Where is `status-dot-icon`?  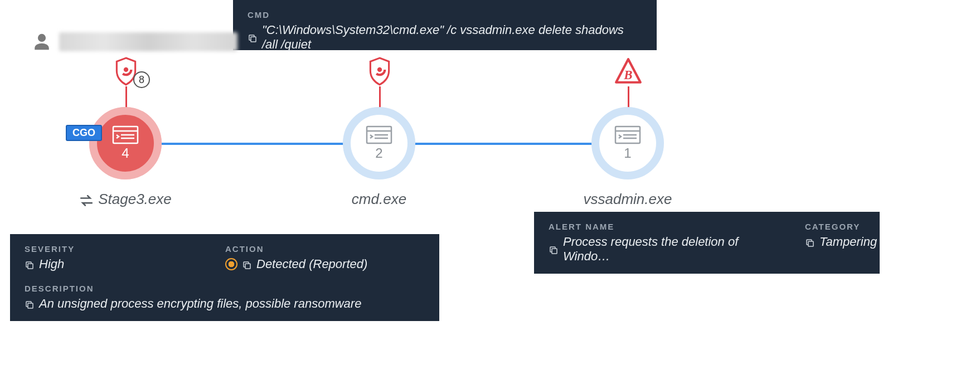
status-dot-icon is located at coordinates (231, 264).